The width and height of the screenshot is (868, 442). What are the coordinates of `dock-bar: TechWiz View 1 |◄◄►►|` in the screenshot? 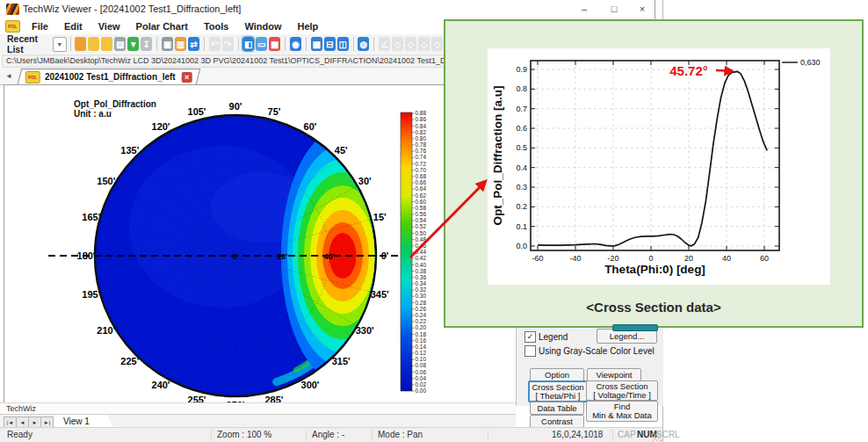 It's located at (258, 415).